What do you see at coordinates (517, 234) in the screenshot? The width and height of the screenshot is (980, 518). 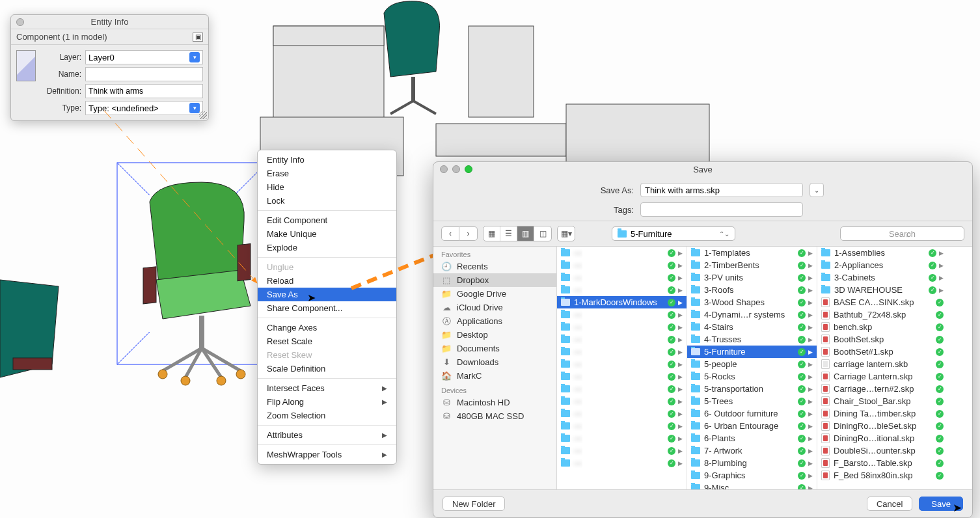 I see `view-mode-segment: ▦ ☰ ▥ ◫` at bounding box center [517, 234].